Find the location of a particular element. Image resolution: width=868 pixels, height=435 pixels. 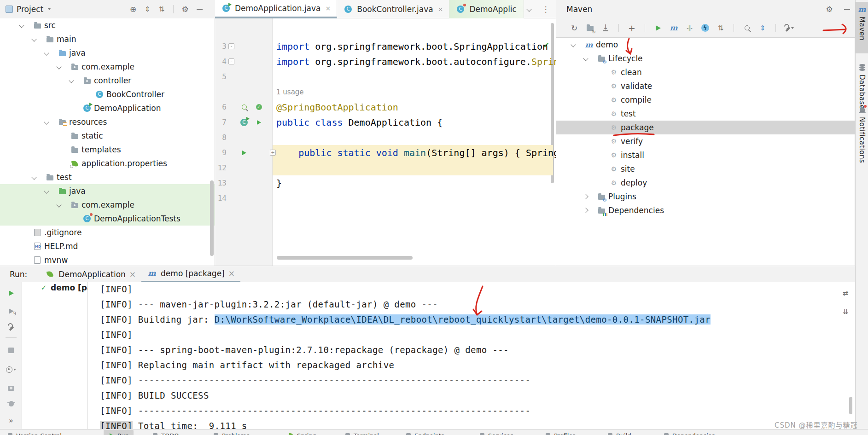

eye-icon is located at coordinates (11, 370).